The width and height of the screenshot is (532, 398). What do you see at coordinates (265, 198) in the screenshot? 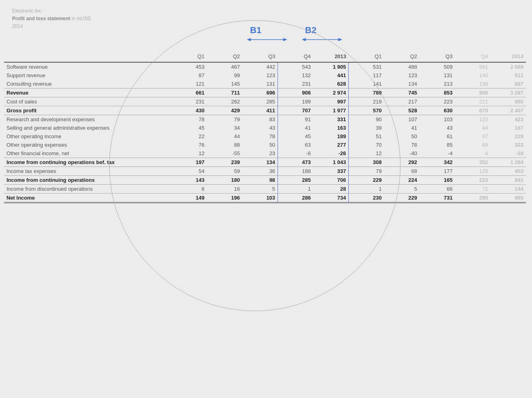
I see `table-row: Net Income149196103286734230229731295985` at bounding box center [265, 198].